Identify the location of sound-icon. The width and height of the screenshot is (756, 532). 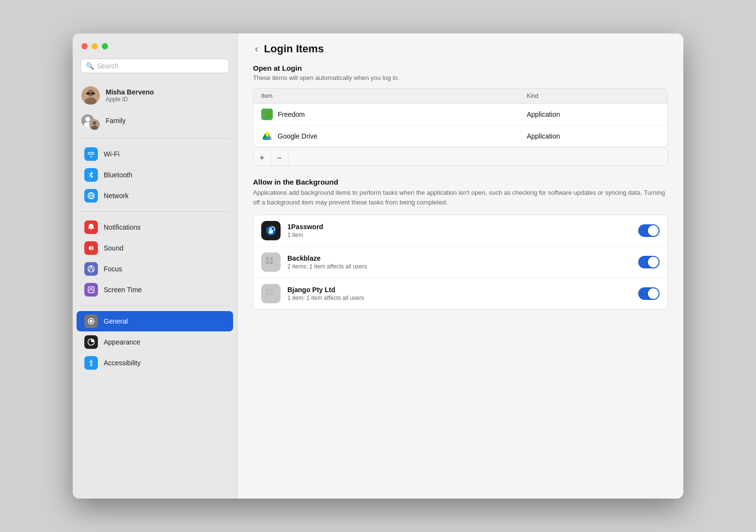
(91, 248).